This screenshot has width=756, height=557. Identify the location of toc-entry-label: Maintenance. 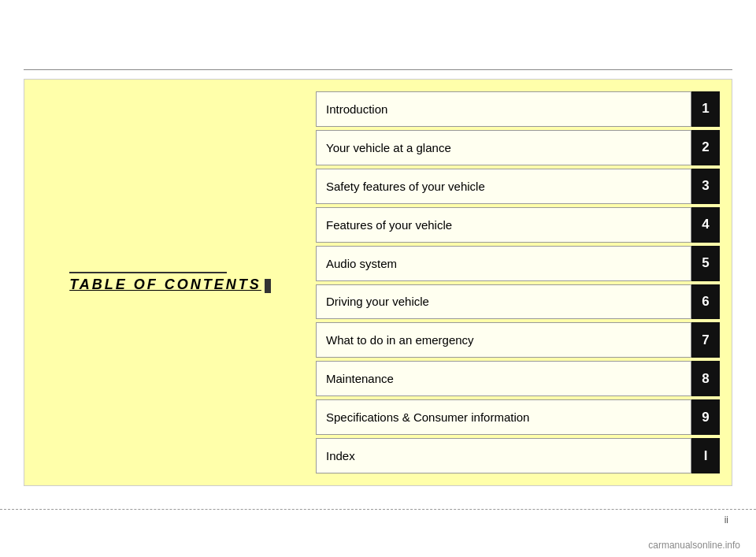
(504, 378).